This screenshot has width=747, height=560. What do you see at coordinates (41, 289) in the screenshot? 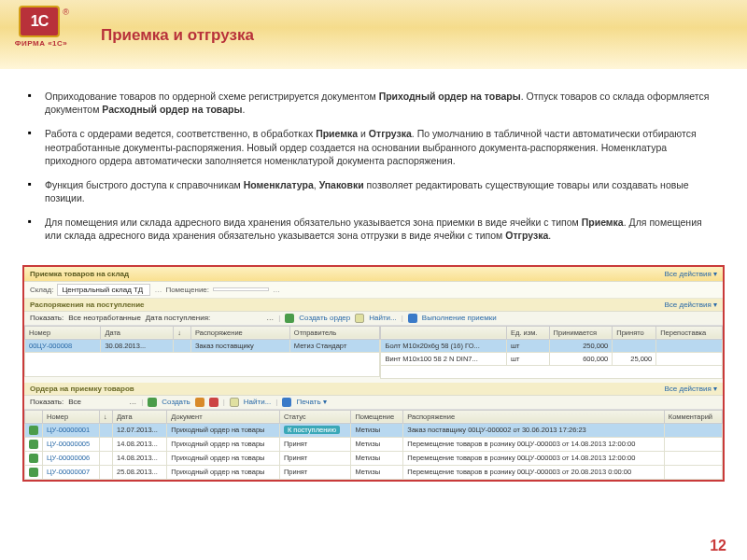
I see `warehouse-label: Склад:` at bounding box center [41, 289].